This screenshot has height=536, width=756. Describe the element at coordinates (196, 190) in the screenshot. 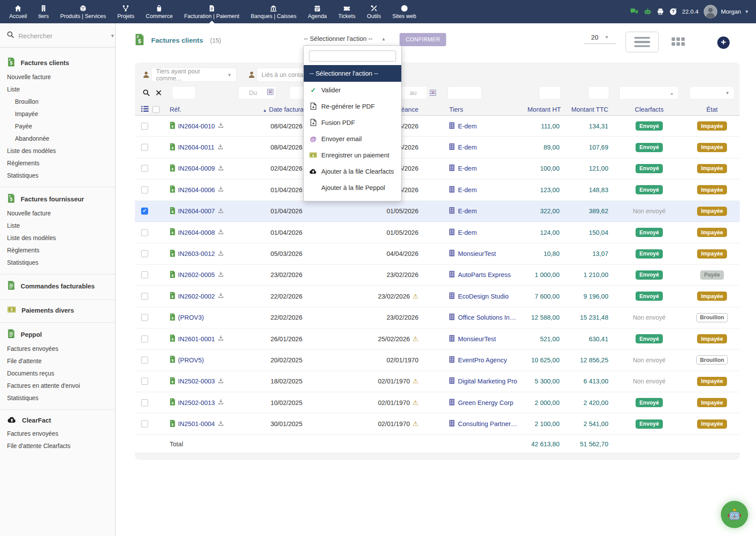

I see `invoice-ref-link: IN2604-0006` at that location.